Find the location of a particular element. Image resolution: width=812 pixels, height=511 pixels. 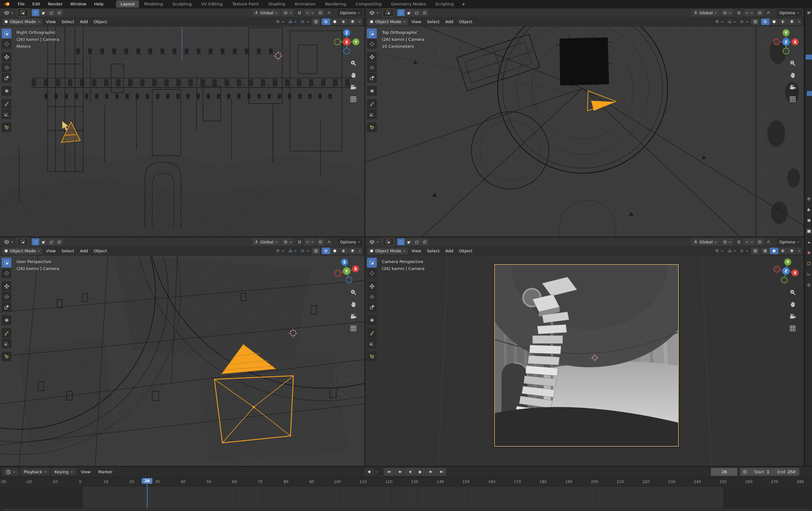

xray-toggle is located at coordinates (755, 251).